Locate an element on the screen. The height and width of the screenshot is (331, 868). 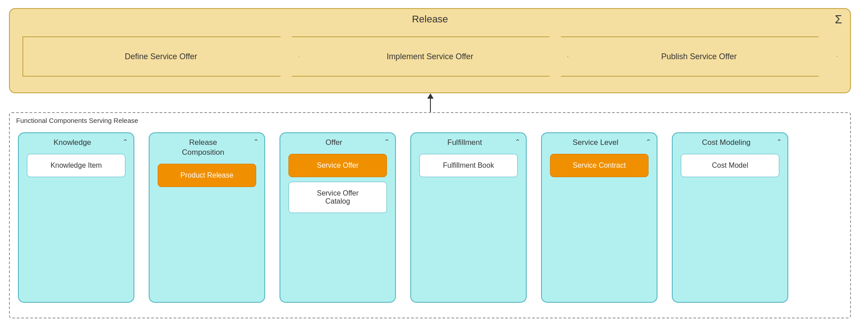
component-box-cost-modeling: Cost Modeling ⌃ Cost Model is located at coordinates (730, 218).